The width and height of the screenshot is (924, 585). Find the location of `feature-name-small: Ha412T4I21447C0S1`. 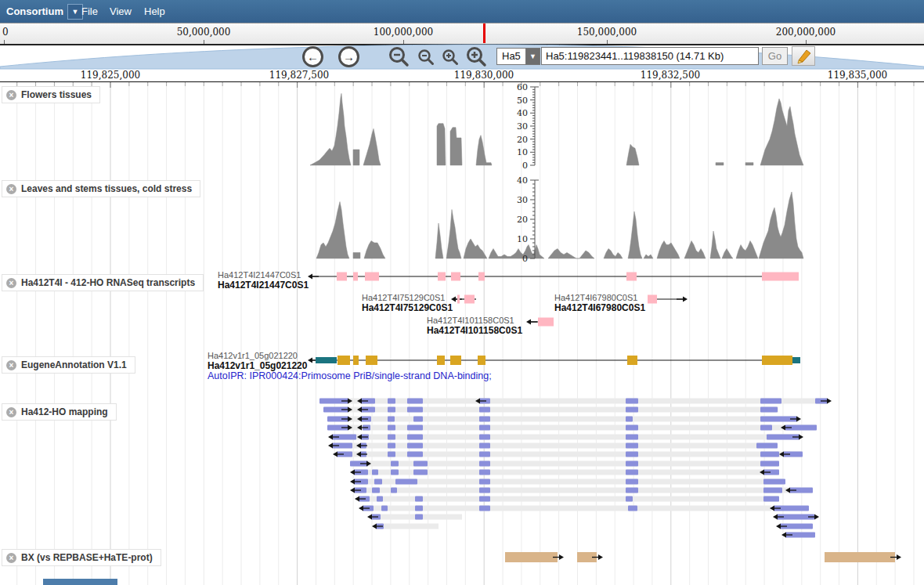

feature-name-small: Ha412T4I21447C0S1 is located at coordinates (259, 275).